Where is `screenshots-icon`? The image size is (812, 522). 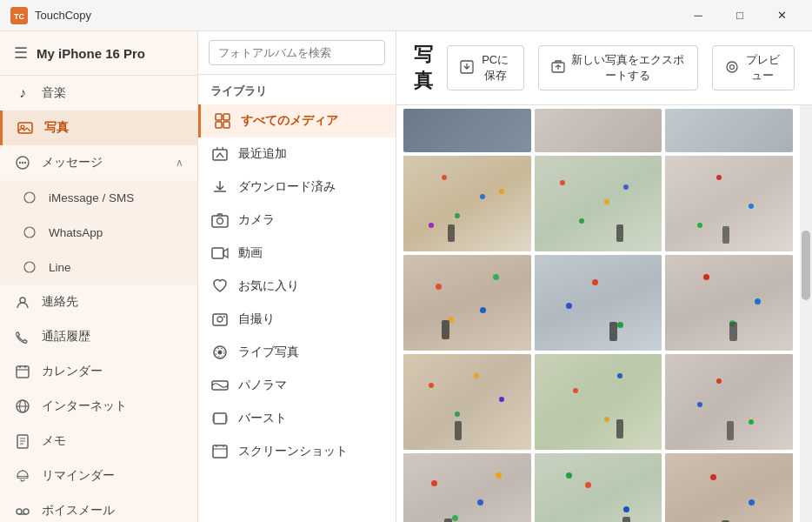
screenshots-icon is located at coordinates (220, 452).